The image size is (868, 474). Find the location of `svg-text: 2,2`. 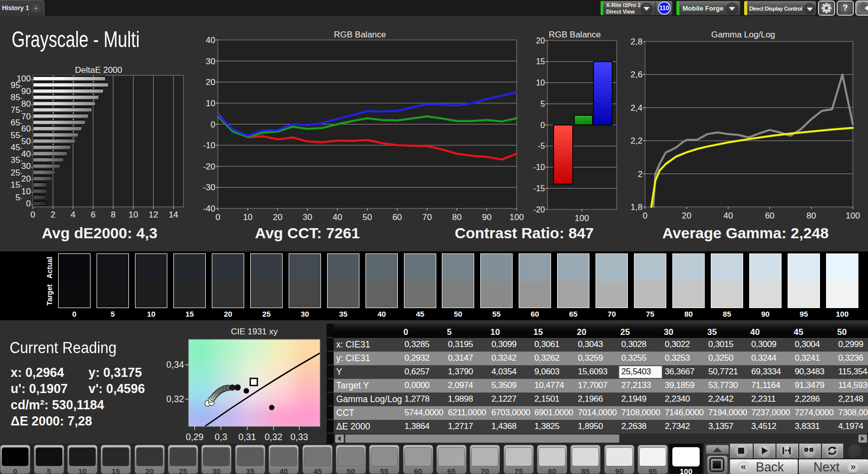

svg-text: 2,2 is located at coordinates (636, 141).